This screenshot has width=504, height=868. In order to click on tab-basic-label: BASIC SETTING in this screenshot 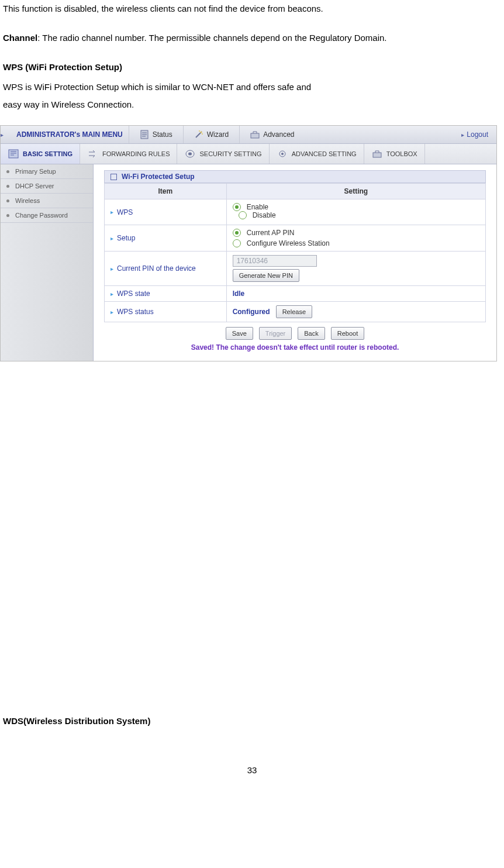, I will do `click(48, 154)`.